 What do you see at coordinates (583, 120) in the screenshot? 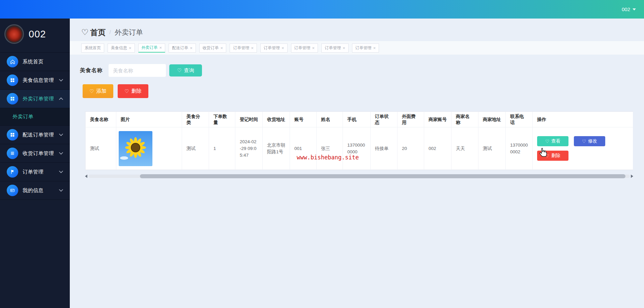
I see `col-header: 操作` at bounding box center [583, 120].